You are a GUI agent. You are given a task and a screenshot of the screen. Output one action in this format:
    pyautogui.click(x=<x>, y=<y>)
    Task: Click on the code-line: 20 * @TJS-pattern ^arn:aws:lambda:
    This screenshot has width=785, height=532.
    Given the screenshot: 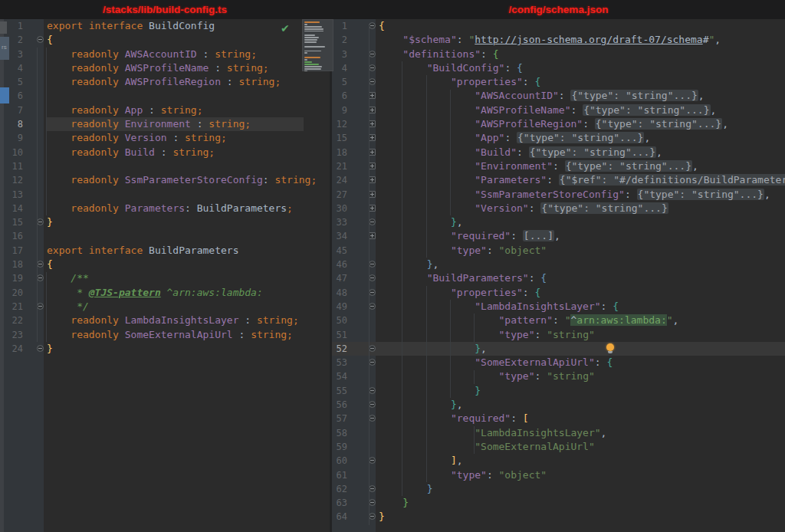 What is the action you would take?
    pyautogui.click(x=165, y=293)
    